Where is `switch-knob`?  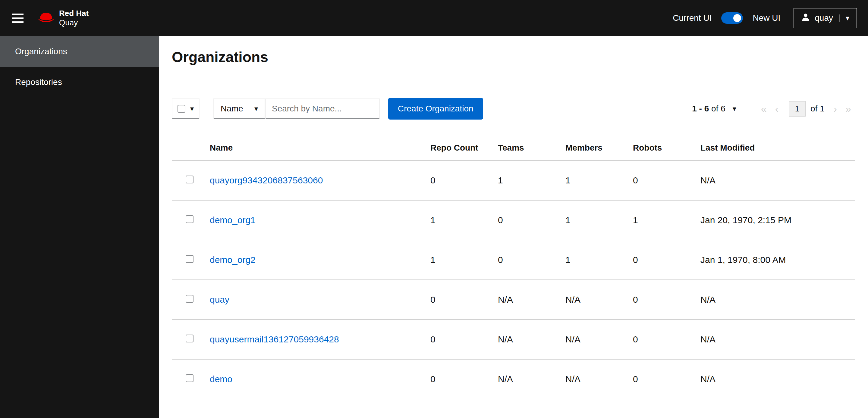 switch-knob is located at coordinates (737, 18).